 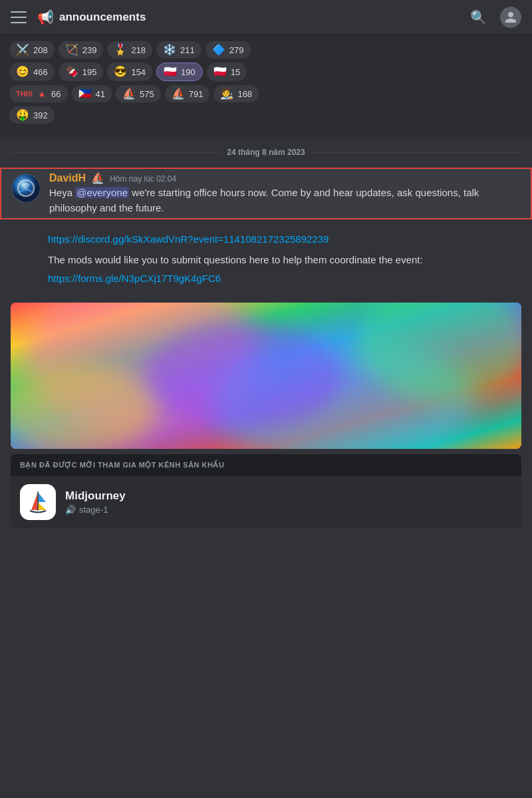 What do you see at coordinates (266, 152) in the screenshot?
I see `date-separator: 24 tháng 8 năm 2023` at bounding box center [266, 152].